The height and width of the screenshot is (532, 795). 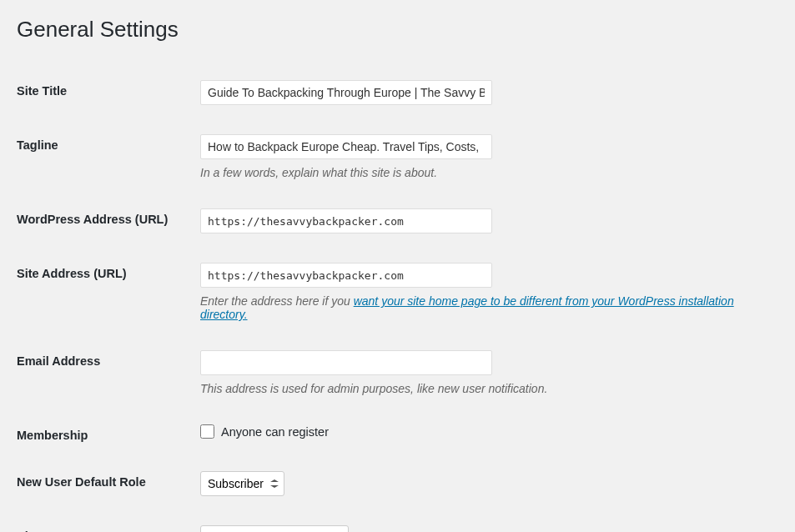 I want to click on membership-checkbox, so click(x=207, y=432).